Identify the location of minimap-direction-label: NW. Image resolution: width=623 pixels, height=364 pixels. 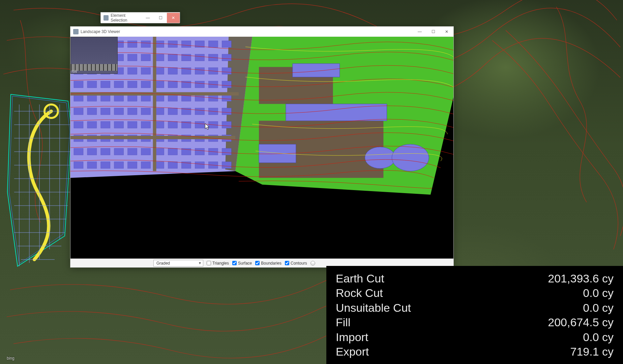
(74, 71).